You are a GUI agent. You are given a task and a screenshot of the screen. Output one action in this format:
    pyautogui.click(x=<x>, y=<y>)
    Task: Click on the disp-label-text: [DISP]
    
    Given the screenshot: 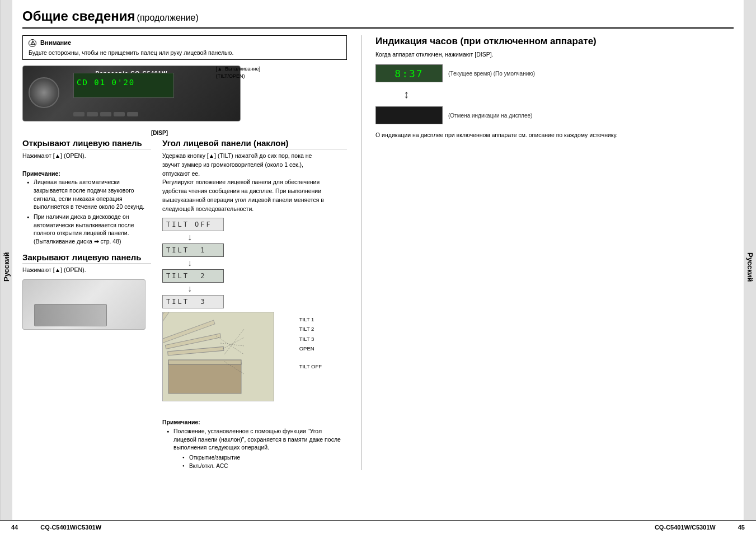 What is the action you would take?
    pyautogui.click(x=159, y=133)
    